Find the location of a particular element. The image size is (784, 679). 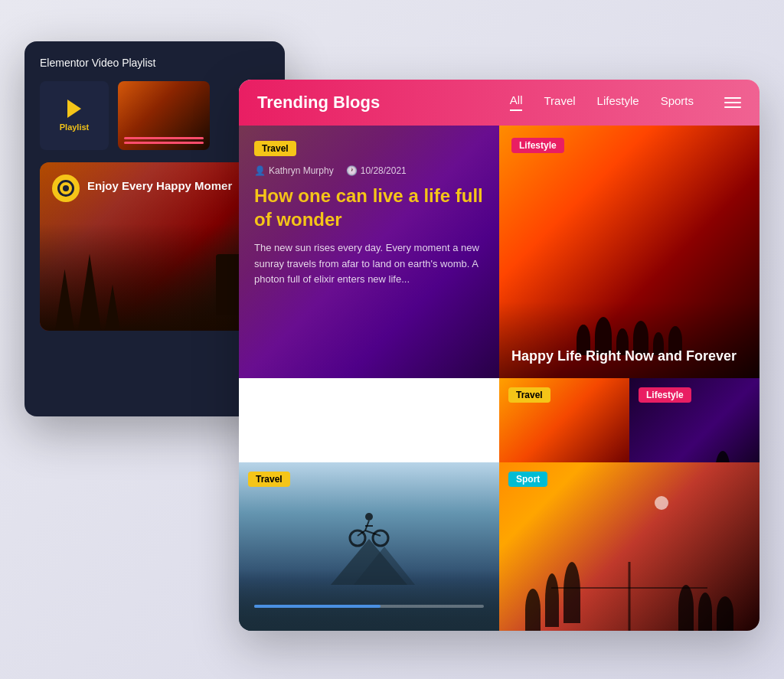

featured-title: How one can live a life full of wonder is located at coordinates (369, 207).